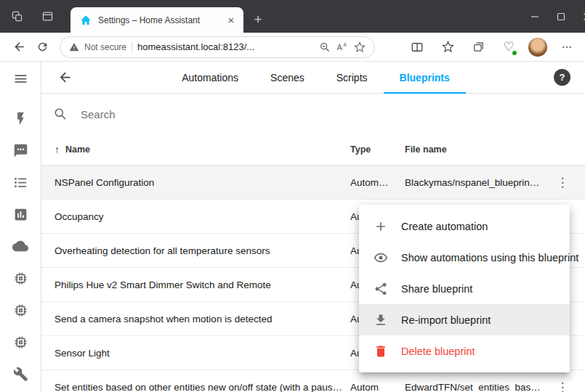 The height and width of the screenshot is (392, 585). Describe the element at coordinates (20, 214) in the screenshot. I see `sidebar-item-history` at that location.